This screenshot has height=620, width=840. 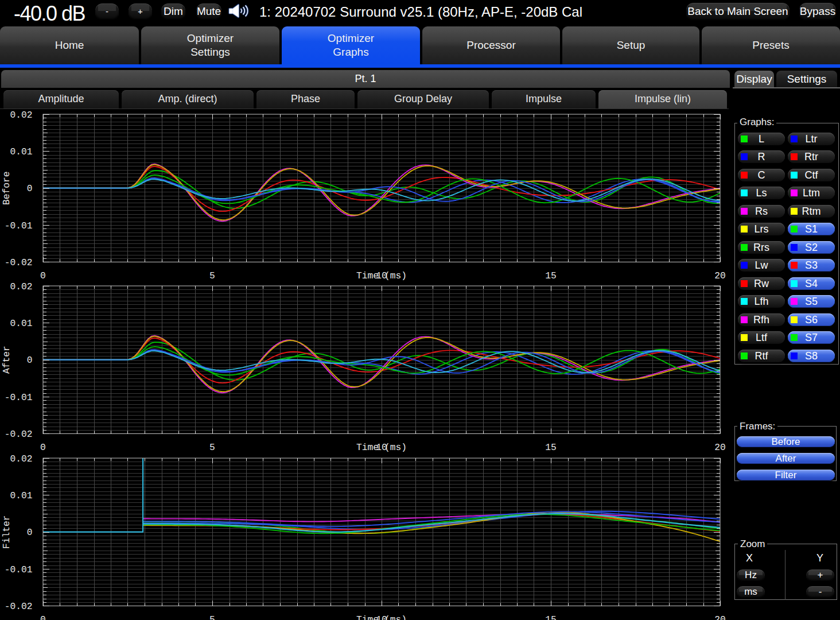 What do you see at coordinates (7, 188) in the screenshot?
I see `svg-text: Before` at bounding box center [7, 188].